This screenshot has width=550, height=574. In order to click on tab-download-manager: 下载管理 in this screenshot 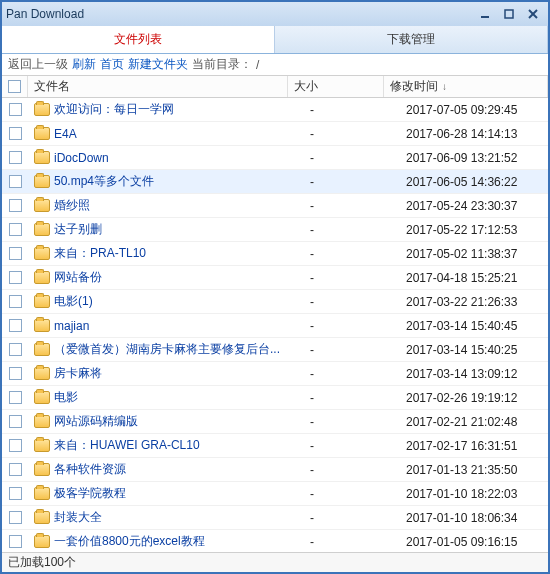, I will do `click(412, 40)`.